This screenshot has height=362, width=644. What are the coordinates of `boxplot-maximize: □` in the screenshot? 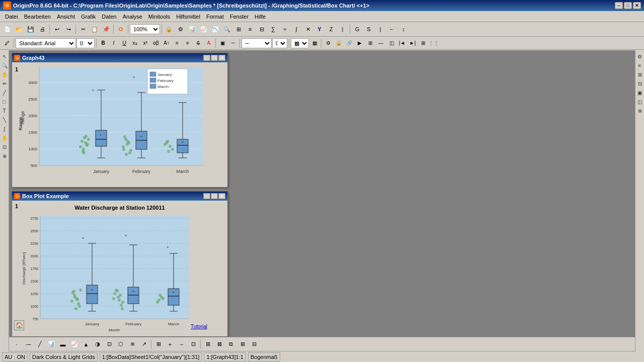 It's located at (214, 196).